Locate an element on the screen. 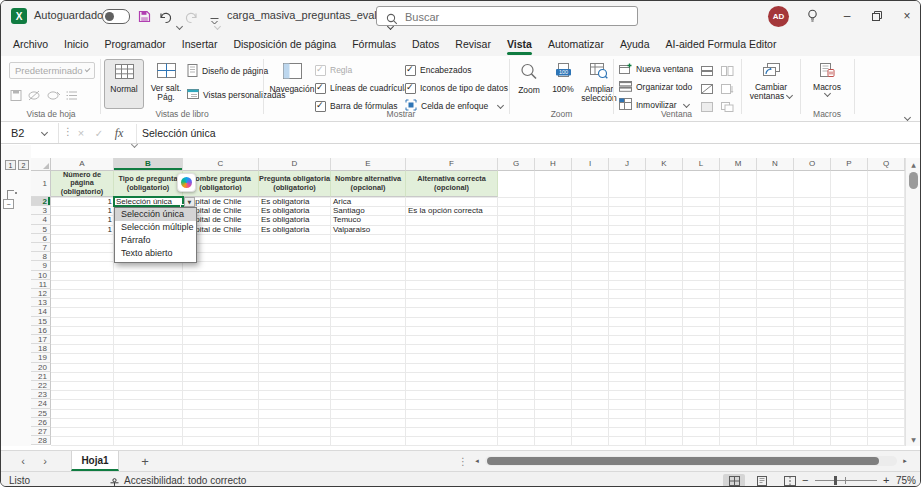 This screenshot has width=921, height=487. horizontal-scrollbar is located at coordinates (691, 461).